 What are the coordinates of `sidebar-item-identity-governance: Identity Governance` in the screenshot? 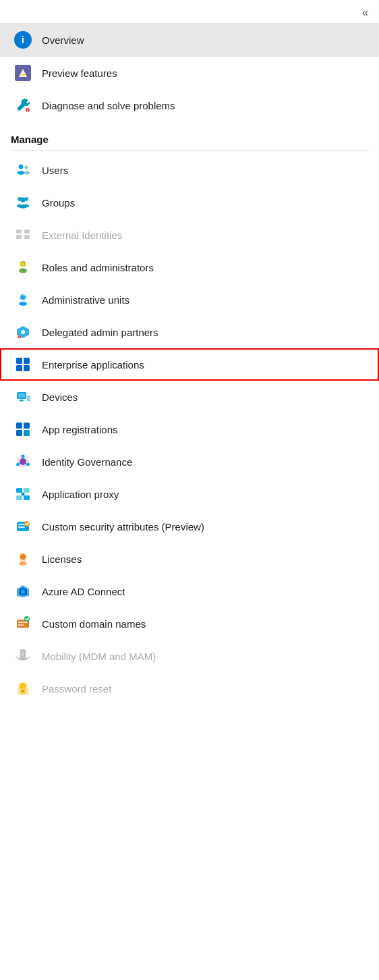 It's located at (190, 462).